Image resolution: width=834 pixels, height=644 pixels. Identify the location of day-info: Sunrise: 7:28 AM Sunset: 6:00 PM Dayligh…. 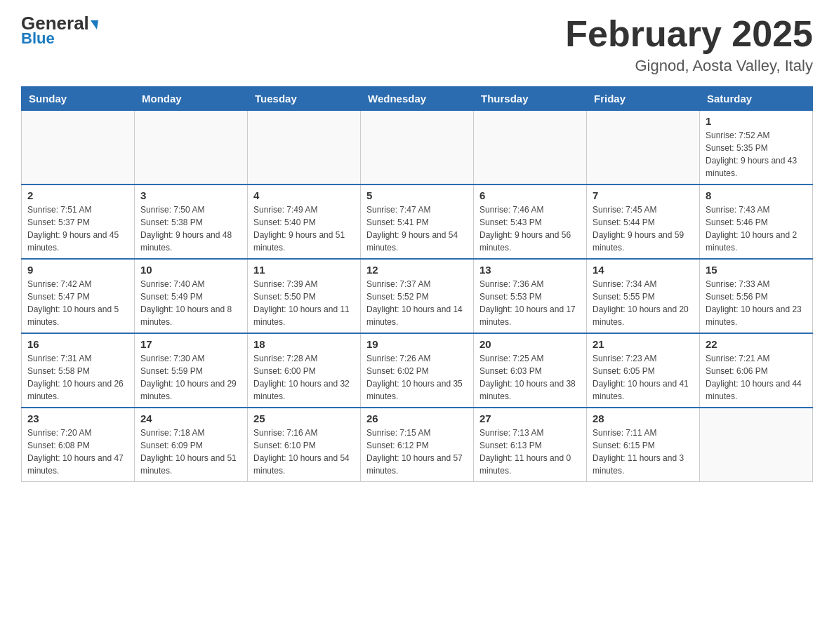
(304, 377).